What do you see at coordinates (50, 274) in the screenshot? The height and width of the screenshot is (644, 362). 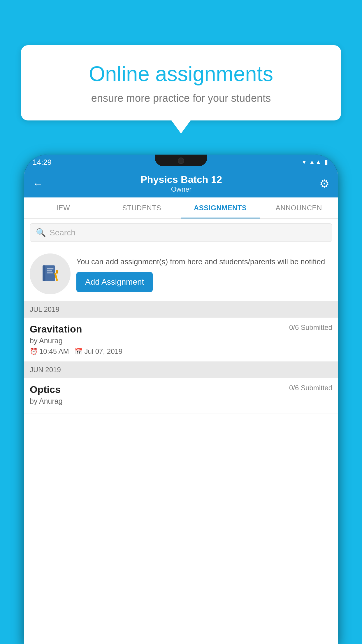 I see `assignment-icon-circle` at bounding box center [50, 274].